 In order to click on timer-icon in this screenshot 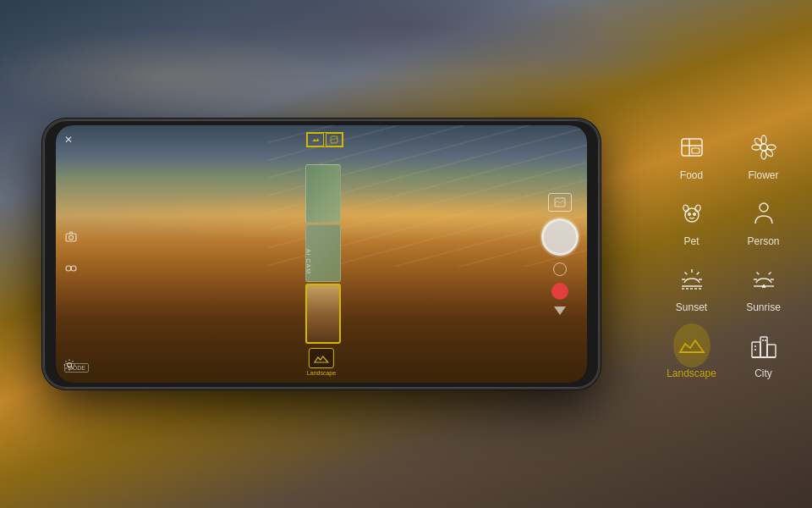, I will do `click(560, 269)`.